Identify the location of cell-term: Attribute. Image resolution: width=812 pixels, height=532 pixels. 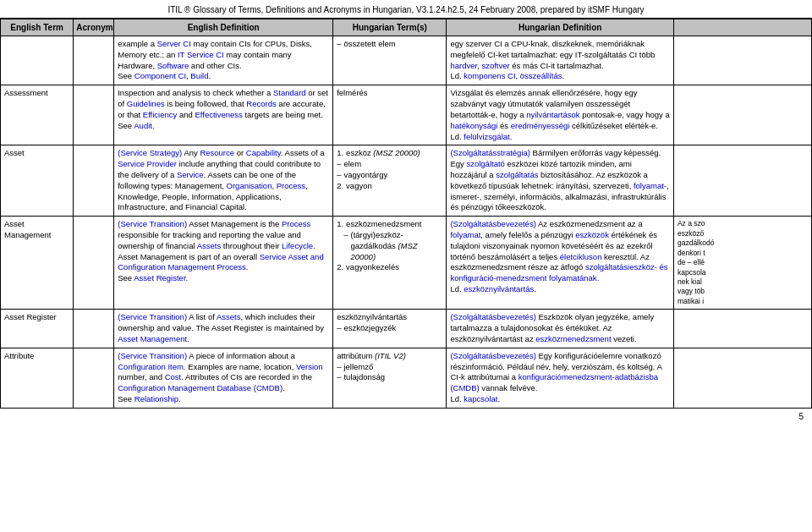
(37, 377).